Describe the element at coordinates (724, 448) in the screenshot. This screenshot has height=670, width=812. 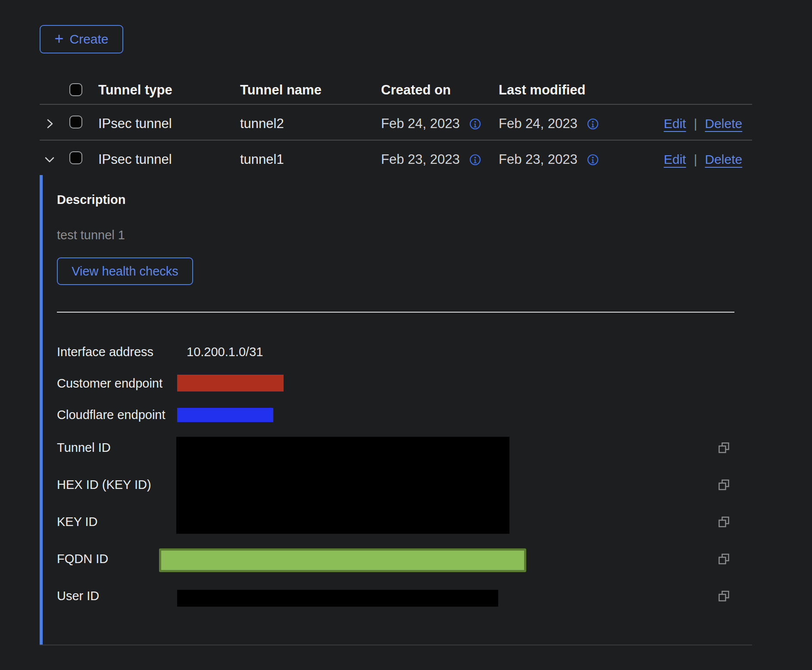
I see `copy-tunnel-id-button` at that location.